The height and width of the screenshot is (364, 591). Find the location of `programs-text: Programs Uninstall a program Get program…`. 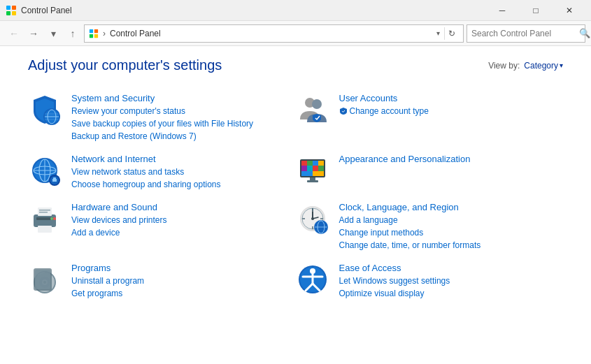

programs-text: Programs Uninstall a program Get program… is located at coordinates (108, 281).